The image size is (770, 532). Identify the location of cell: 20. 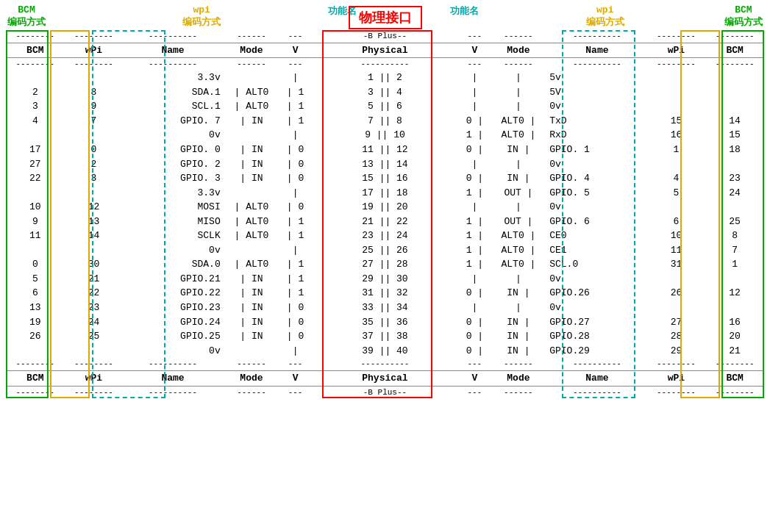
(735, 337).